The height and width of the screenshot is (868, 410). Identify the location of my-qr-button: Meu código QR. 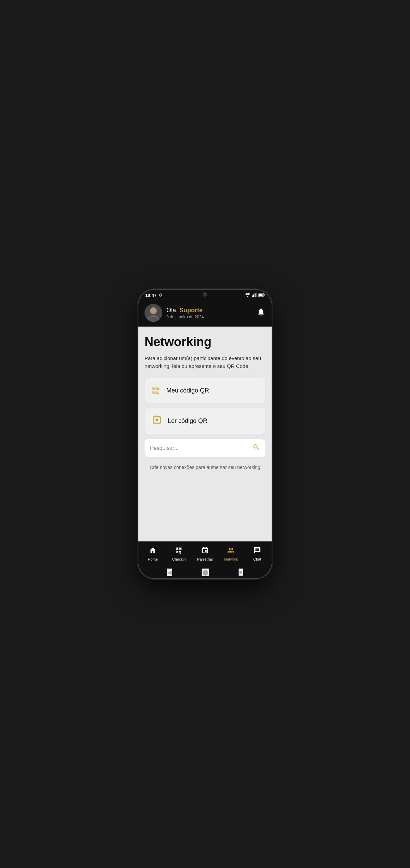
(205, 390).